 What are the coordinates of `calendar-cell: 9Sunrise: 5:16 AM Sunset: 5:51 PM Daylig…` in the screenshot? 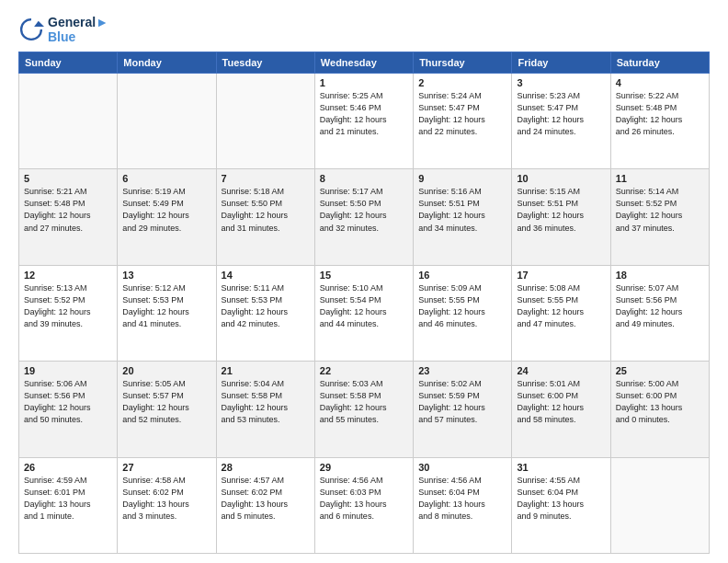 It's located at (463, 217).